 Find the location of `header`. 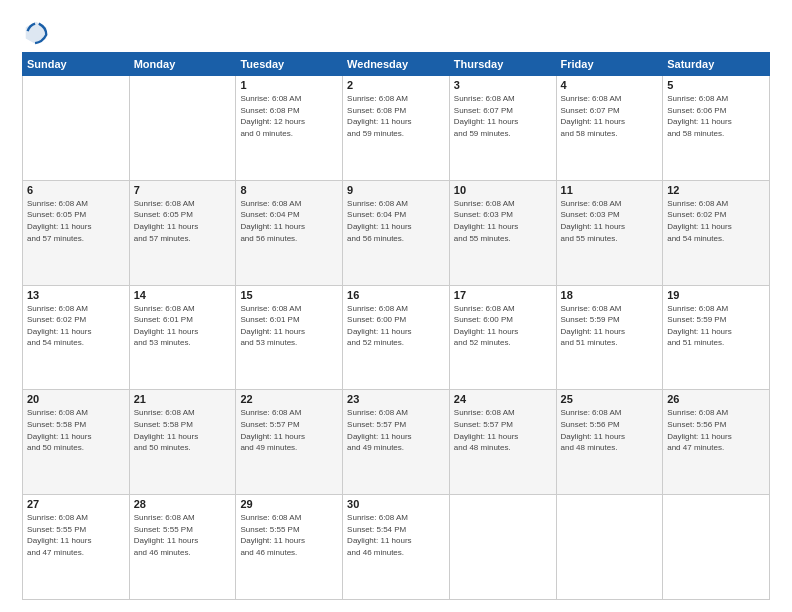

header is located at coordinates (396, 32).